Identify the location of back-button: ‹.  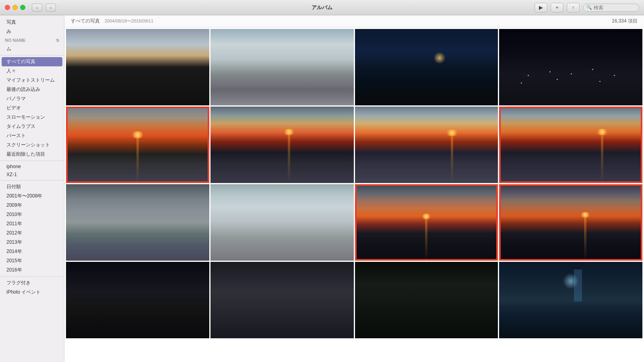
(37, 8).